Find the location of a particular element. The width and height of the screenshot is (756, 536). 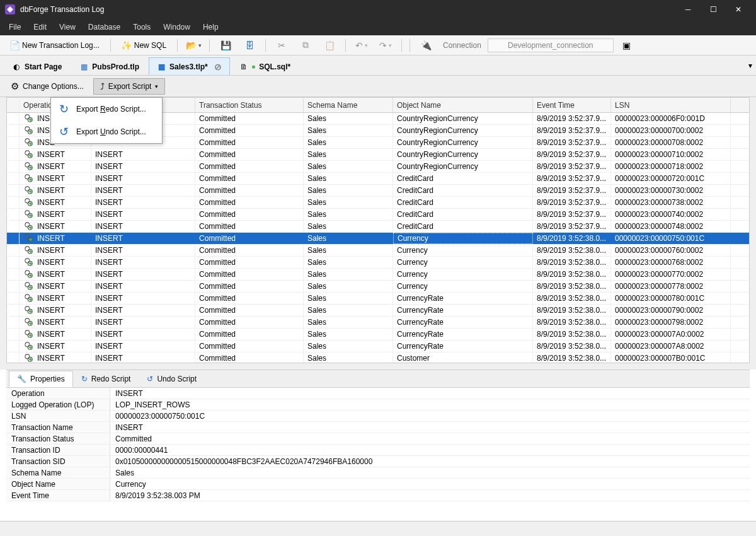

menu-database: Database is located at coordinates (105, 27).